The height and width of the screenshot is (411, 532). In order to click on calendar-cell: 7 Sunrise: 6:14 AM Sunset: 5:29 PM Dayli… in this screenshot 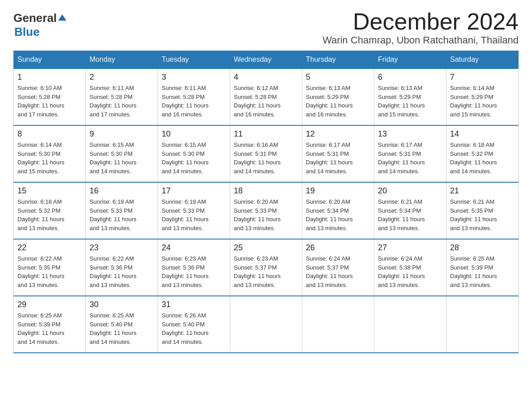, I will do `click(483, 97)`.